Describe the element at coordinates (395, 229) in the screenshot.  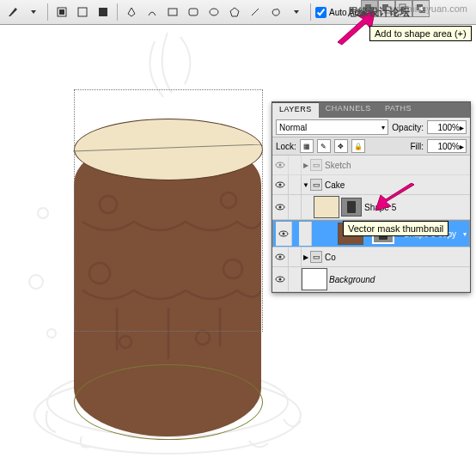
I see `tooltip-vector-mask: Vector mask thumbnail` at that location.